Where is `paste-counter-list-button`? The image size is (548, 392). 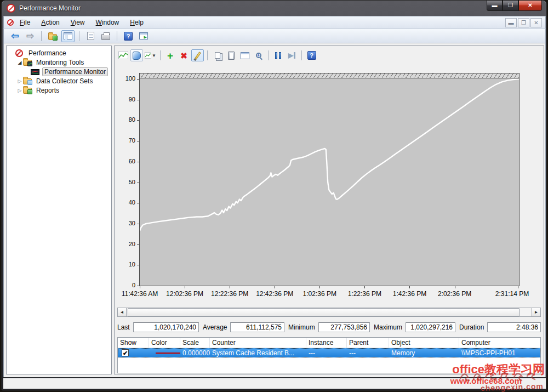
paste-counter-list-button is located at coordinates (231, 55).